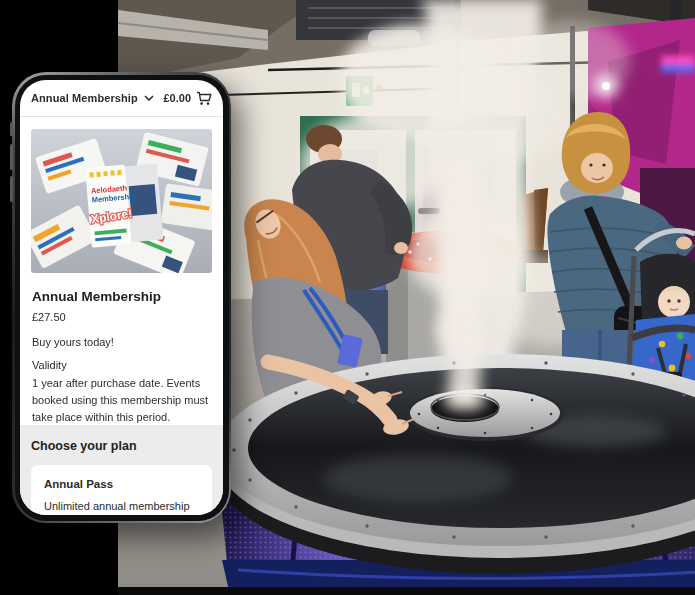 This screenshot has height=595, width=695. I want to click on validity-heading: Validity, so click(122, 365).